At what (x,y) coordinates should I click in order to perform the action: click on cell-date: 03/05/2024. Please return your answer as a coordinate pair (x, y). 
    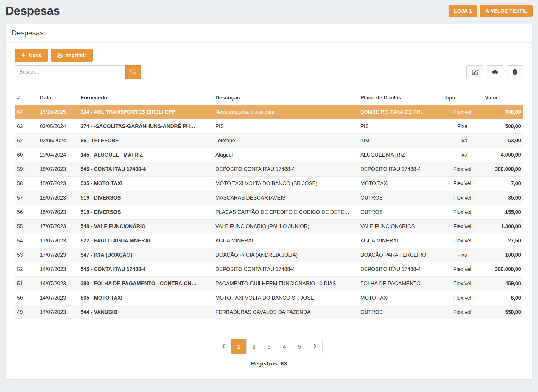
    Looking at the image, I should click on (58, 127).